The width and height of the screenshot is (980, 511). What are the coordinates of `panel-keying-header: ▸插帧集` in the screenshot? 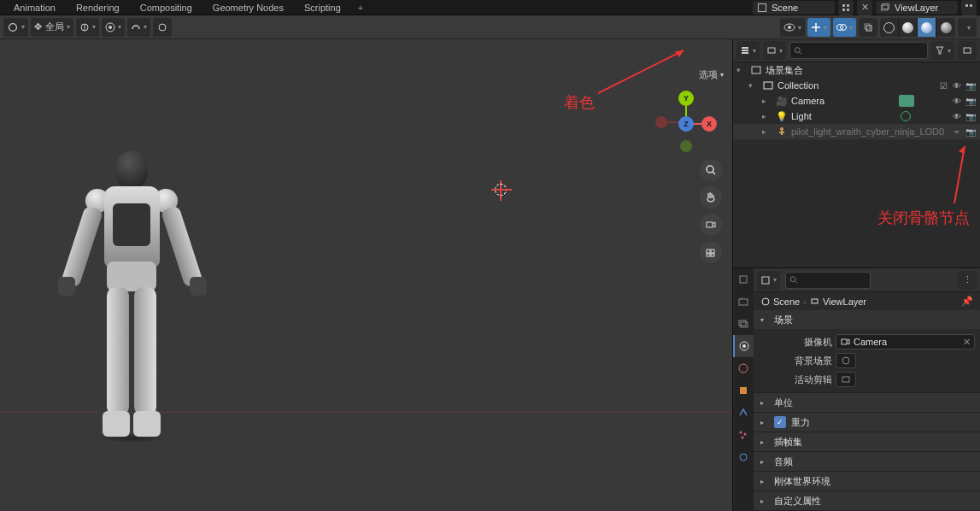 It's located at (866, 442).